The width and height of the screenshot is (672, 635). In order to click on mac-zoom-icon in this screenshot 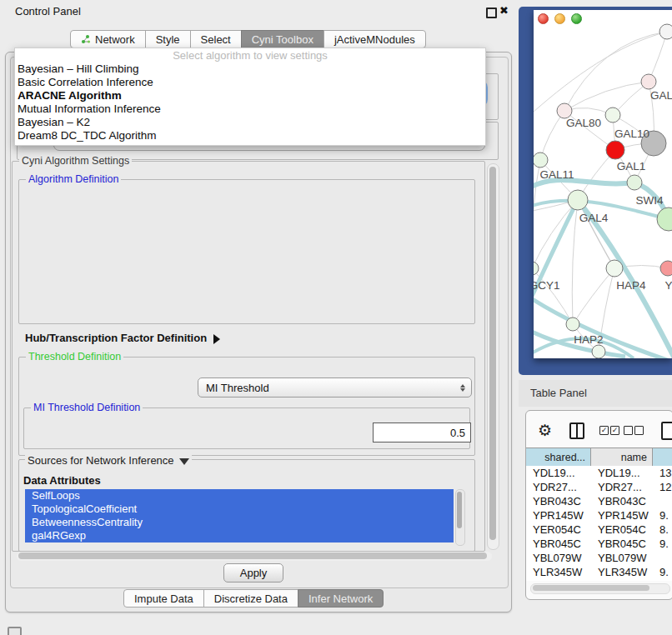, I will do `click(577, 18)`.